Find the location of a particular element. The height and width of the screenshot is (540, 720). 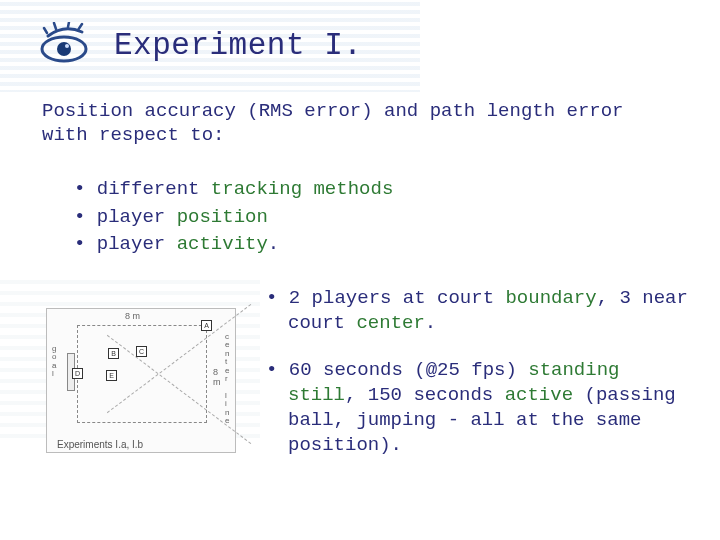

text is located at coordinates (308, 189).